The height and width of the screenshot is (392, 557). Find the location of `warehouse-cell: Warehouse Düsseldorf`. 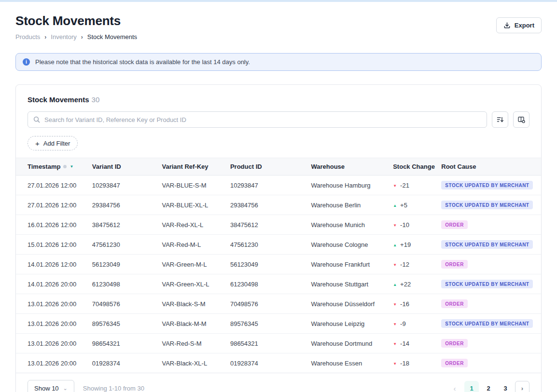

warehouse-cell: Warehouse Düsseldorf is located at coordinates (346, 304).